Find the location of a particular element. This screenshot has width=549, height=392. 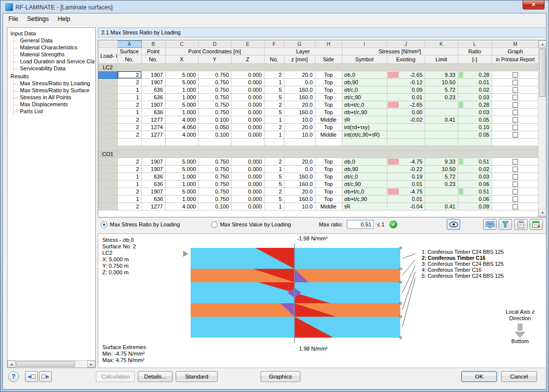

tree-item-load-duration: Load Duration and Service Clas is located at coordinates (54, 61).